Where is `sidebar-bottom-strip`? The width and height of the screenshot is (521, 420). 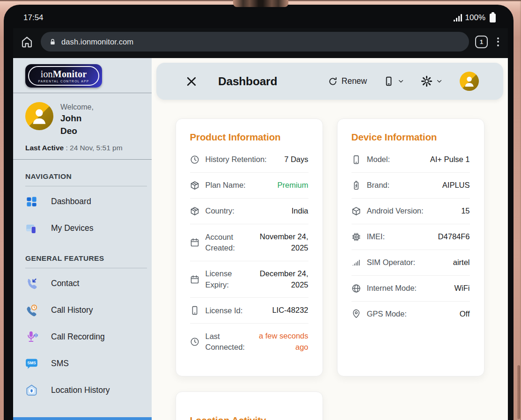
sidebar-bottom-strip is located at coordinates (82, 419).